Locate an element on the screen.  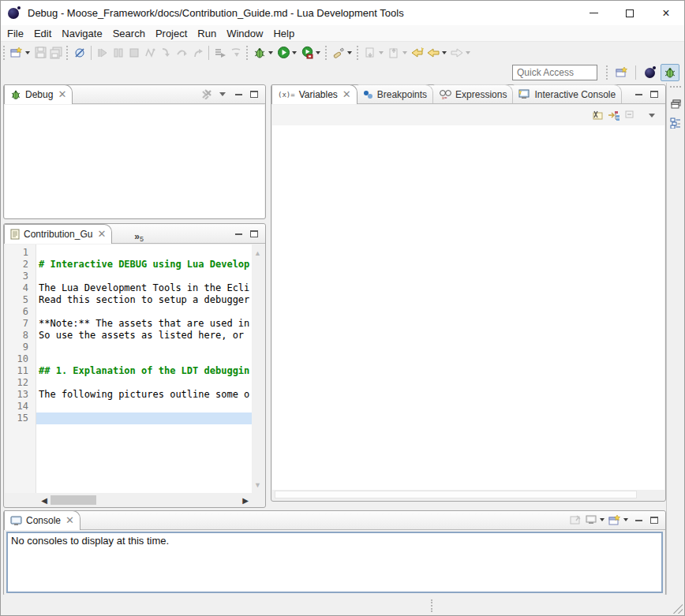
variables-hscrollbar is located at coordinates (456, 495).